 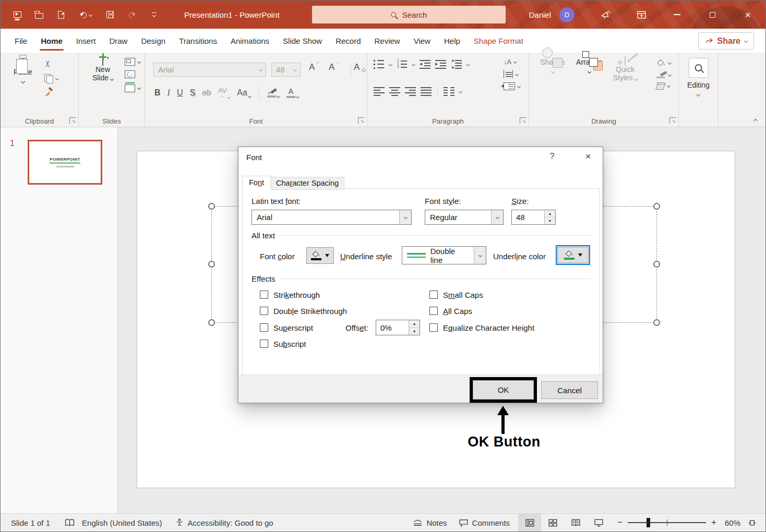 What do you see at coordinates (748, 15) in the screenshot?
I see `close-button: ×` at bounding box center [748, 15].